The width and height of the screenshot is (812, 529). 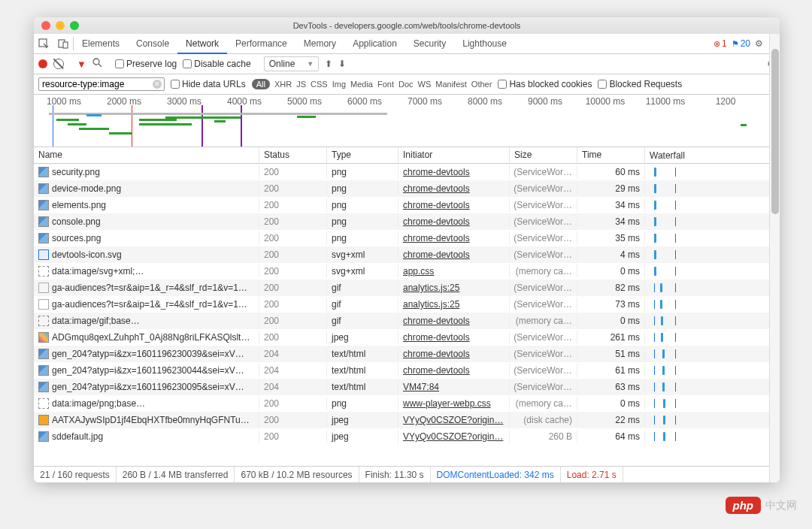 What do you see at coordinates (407, 321) in the screenshot?
I see `table-row: data:image/gif;base…200gifchrome-devtool…` at bounding box center [407, 321].